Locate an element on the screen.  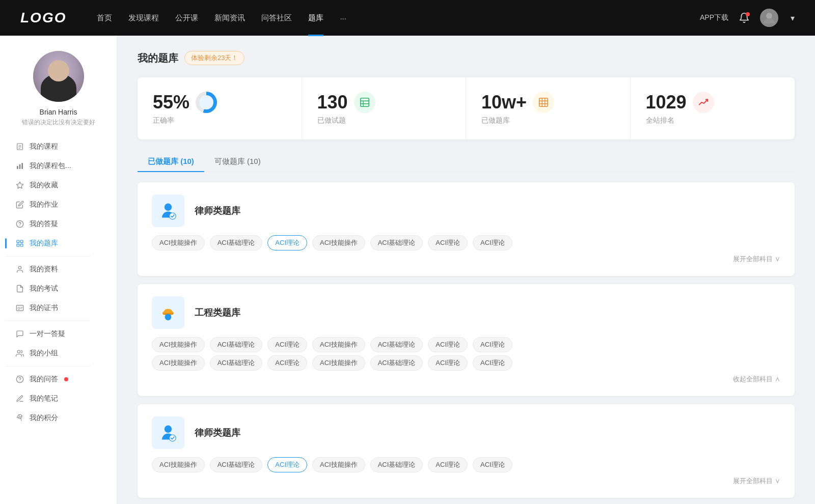
sidebar-item-cert: 我的证书 is located at coordinates (58, 308).